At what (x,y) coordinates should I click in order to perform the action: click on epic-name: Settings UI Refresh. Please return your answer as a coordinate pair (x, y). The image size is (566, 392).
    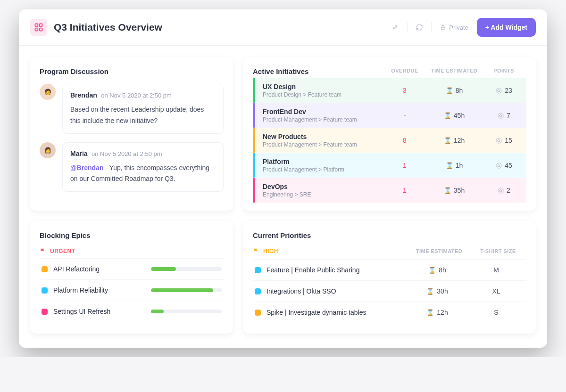
    Looking at the image, I should click on (99, 311).